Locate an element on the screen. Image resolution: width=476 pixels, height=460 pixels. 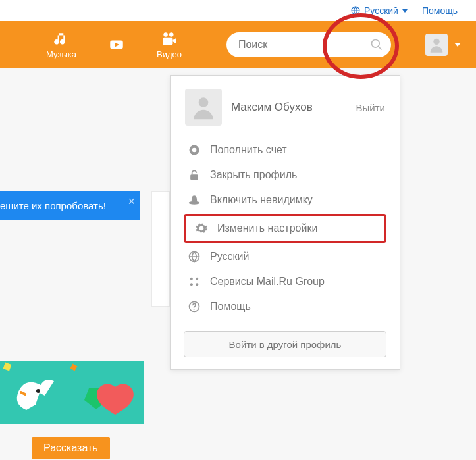
help-link: Помощь is located at coordinates (440, 11).